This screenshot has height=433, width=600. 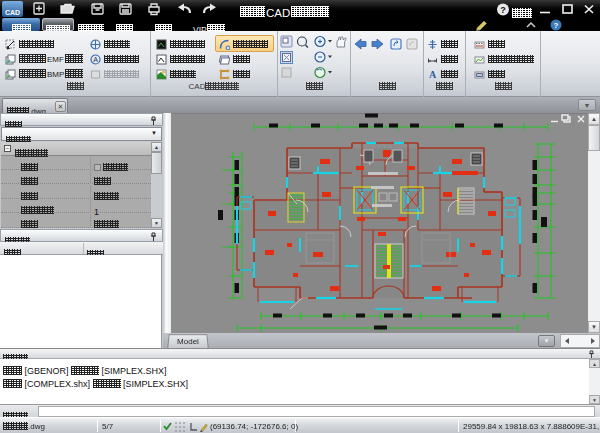 What do you see at coordinates (96, 60) in the screenshot?
I see `svg-text: A` at bounding box center [96, 60].